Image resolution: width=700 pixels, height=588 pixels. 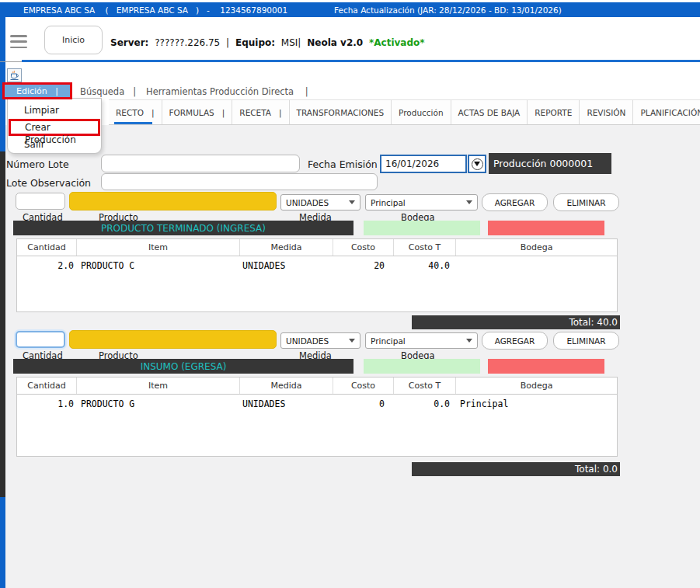 I want to click on menu-busqueda: Búsqueda |, so click(x=108, y=92).